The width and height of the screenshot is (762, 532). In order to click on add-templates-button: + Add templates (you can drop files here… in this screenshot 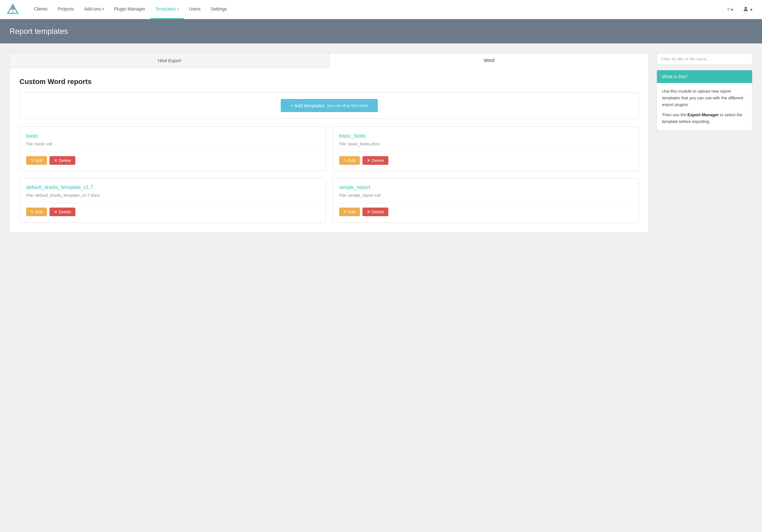, I will do `click(329, 106)`.